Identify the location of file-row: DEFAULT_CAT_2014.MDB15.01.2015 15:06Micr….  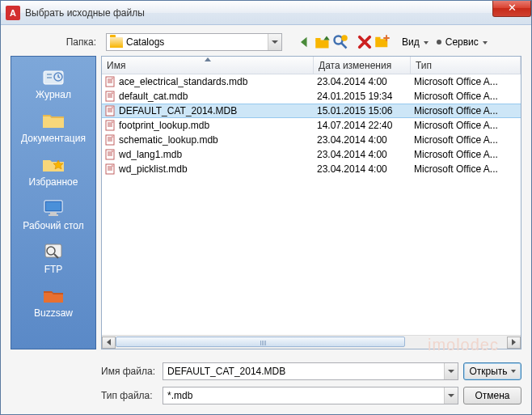
(311, 111).